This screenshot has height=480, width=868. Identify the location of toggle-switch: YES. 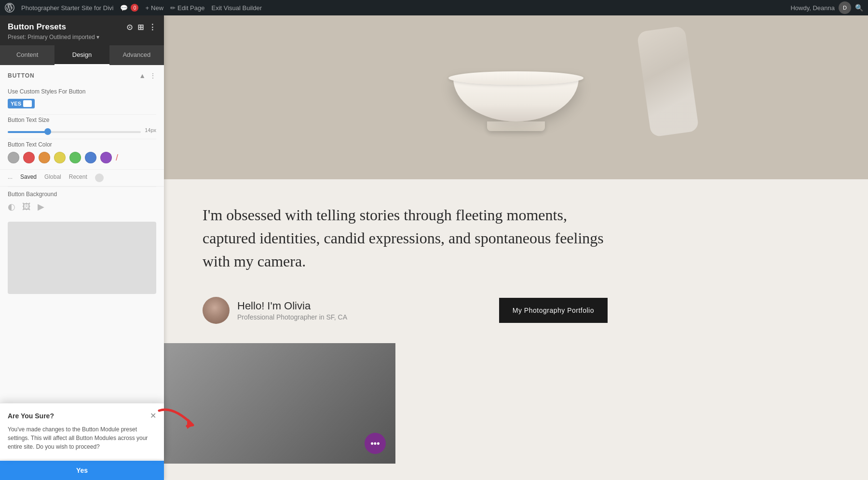
(21, 104).